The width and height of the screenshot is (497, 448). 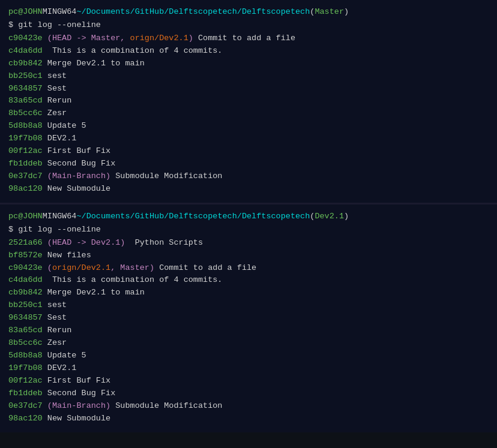 What do you see at coordinates (25, 255) in the screenshot?
I see `commit-hash: bf8572e` at bounding box center [25, 255].